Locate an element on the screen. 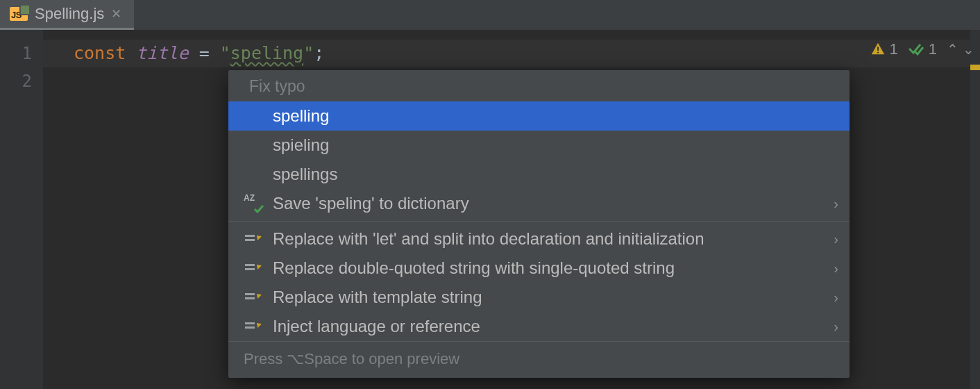 Image resolution: width=980 pixels, height=389 pixels. inspection-indicators: 1 1 ⌃ ⌄ is located at coordinates (923, 49).